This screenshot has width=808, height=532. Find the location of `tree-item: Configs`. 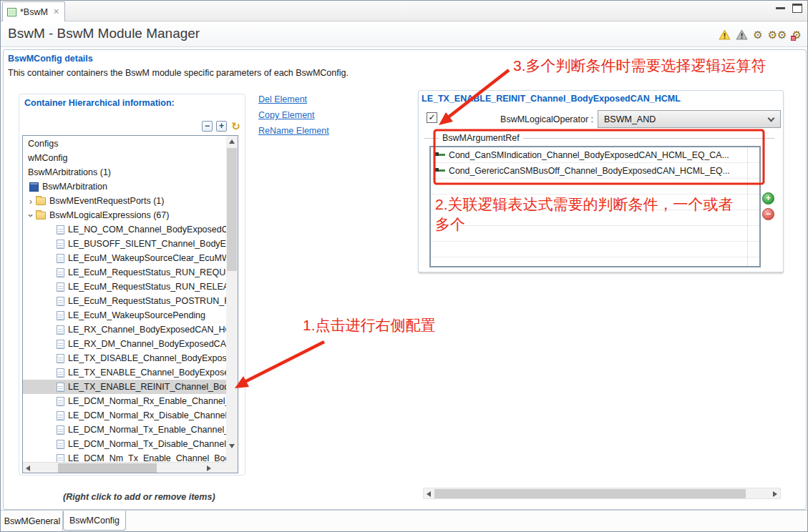

tree-item: Configs is located at coordinates (125, 144).